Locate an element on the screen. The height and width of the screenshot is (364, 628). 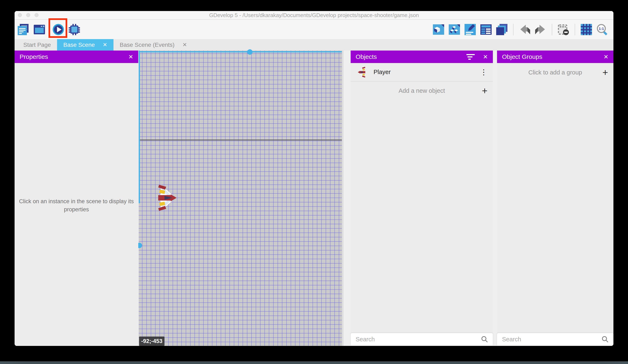
desktop-edge is located at coordinates (314, 363).